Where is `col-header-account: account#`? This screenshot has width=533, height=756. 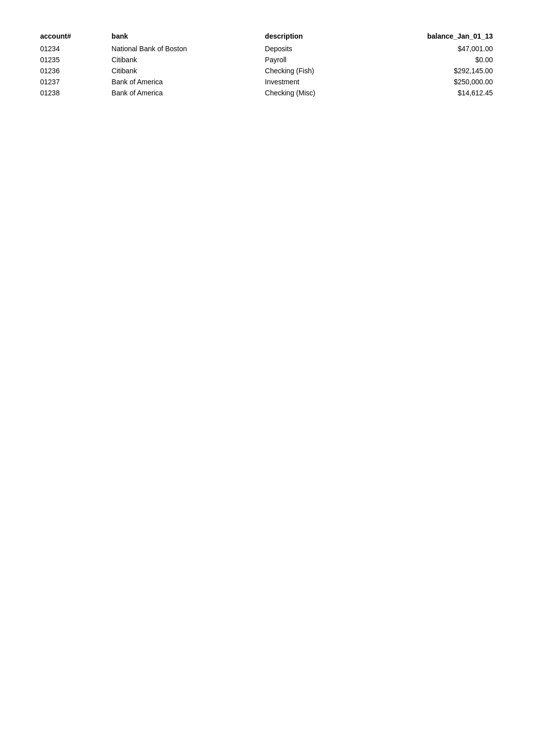
col-header-account: account# is located at coordinates (76, 37).